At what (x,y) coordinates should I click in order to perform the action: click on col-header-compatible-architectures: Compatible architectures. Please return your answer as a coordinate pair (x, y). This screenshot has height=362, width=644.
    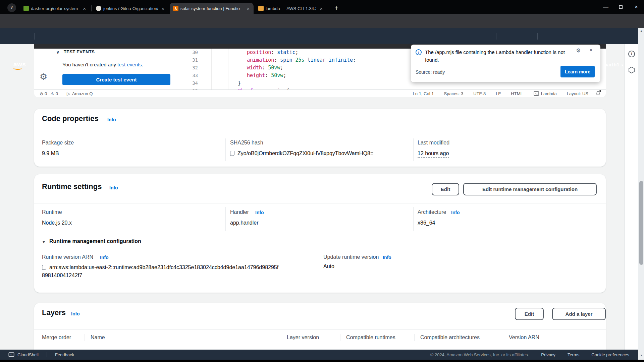
    Looking at the image, I should click on (450, 338).